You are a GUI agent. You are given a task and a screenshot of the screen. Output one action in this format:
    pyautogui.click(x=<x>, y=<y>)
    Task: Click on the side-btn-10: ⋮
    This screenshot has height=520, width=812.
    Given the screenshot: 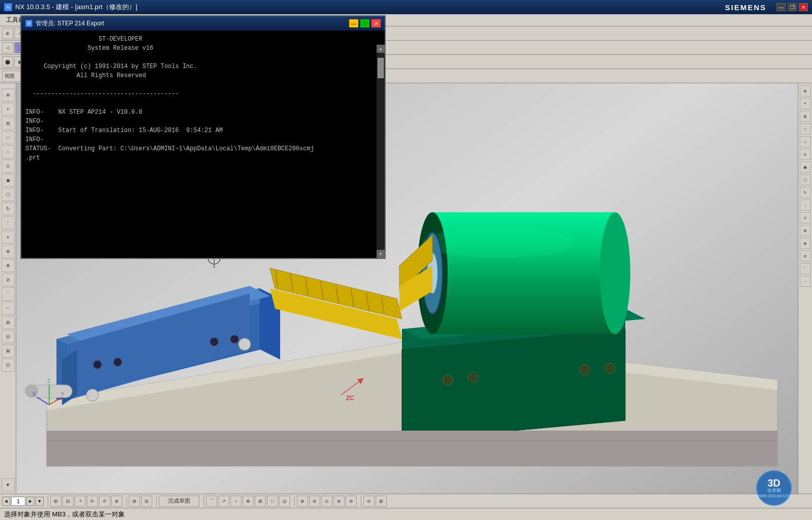 What is the action you would take?
    pyautogui.click(x=8, y=223)
    